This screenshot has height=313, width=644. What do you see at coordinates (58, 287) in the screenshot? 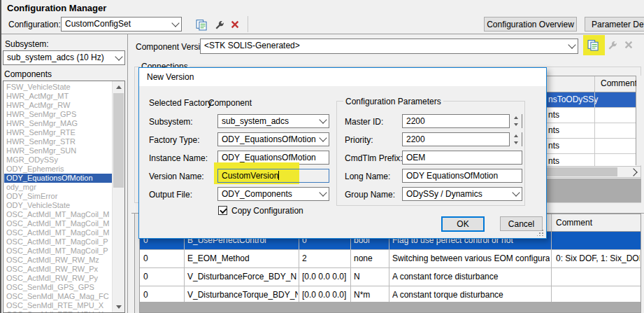
I see `list-item: OSC_SenMdl_GPS_GPS` at bounding box center [58, 287].